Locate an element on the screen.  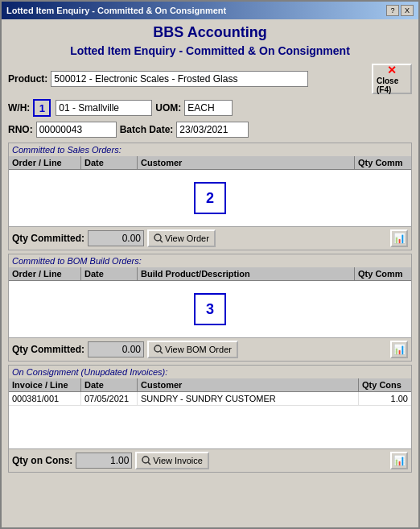
wh-label: W/H: is located at coordinates (19, 108).